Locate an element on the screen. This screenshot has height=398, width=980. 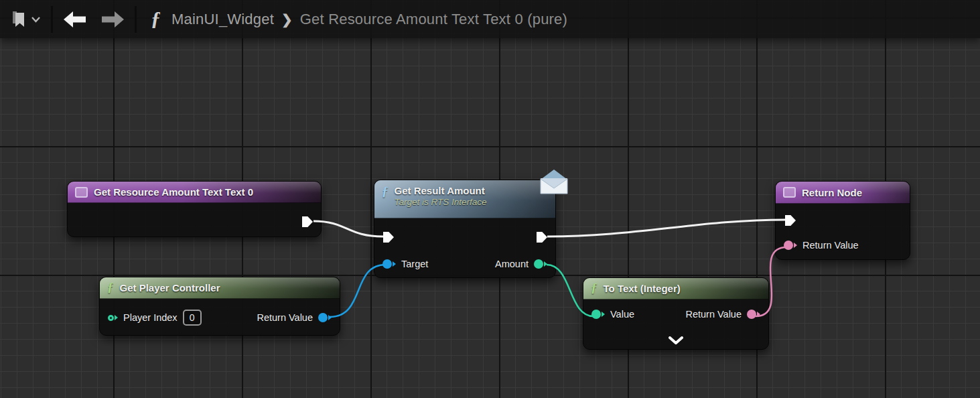
return-value-input-pin is located at coordinates (790, 245).